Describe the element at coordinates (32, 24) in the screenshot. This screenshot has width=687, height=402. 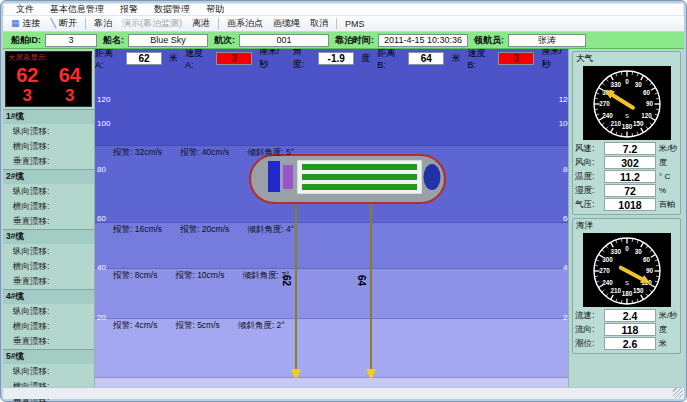
I see `toolbar-button-label: 连接` at that location.